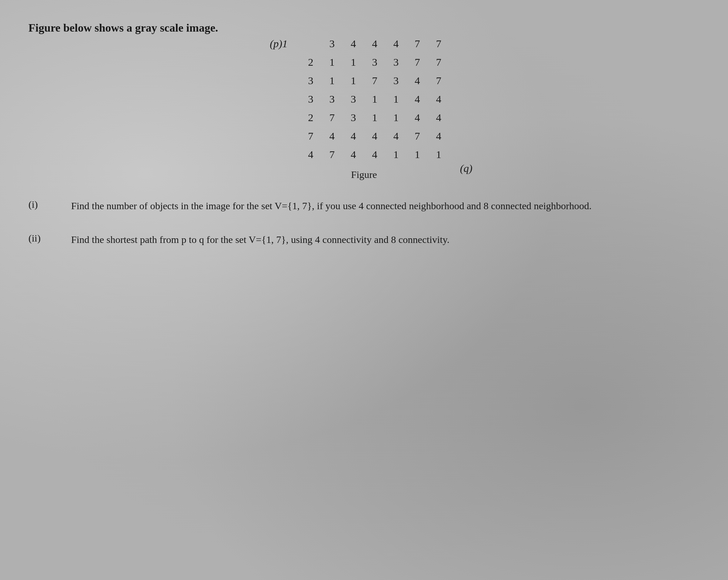 This screenshot has height=580, width=728. What do you see at coordinates (396, 62) in the screenshot?
I see `matrix-cell-r1c4: 3` at bounding box center [396, 62].